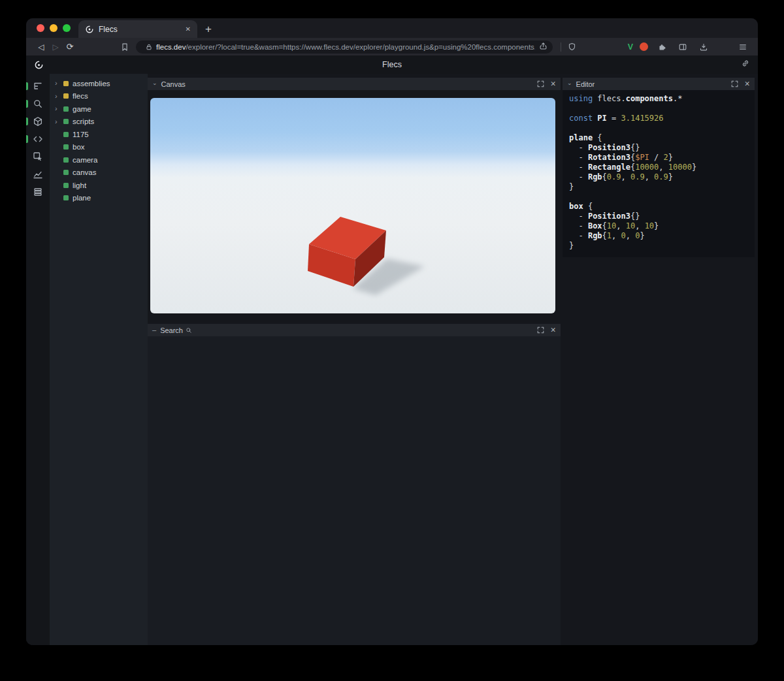  What do you see at coordinates (154, 330) in the screenshot?
I see `collapse-dash-icon: –` at bounding box center [154, 330].